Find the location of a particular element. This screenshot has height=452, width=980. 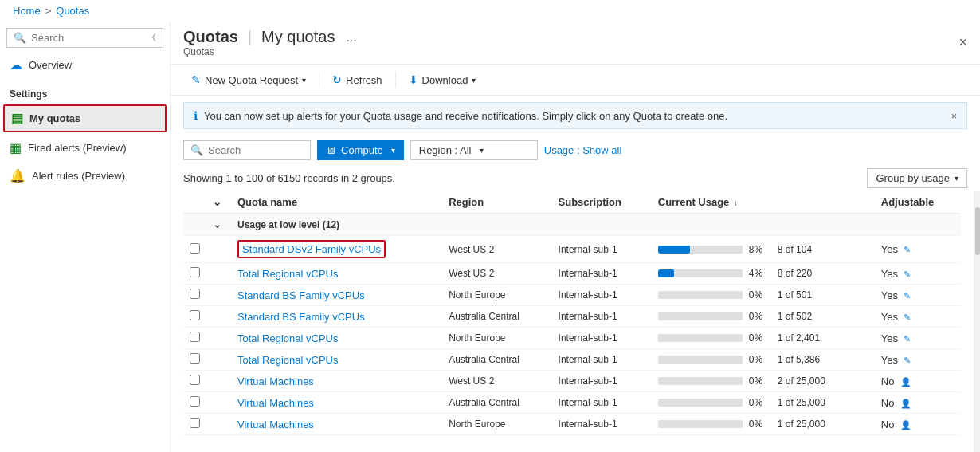

sidebar-item-overview: ☁ Overview is located at coordinates (84, 65).